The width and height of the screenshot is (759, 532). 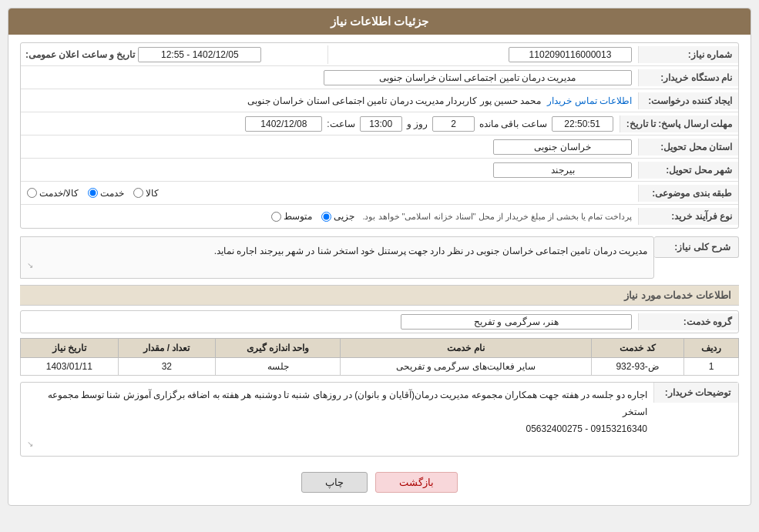 What do you see at coordinates (379, 296) in the screenshot?
I see `services-section-title: اطلاعات خدمات مورد نیاز` at bounding box center [379, 296].